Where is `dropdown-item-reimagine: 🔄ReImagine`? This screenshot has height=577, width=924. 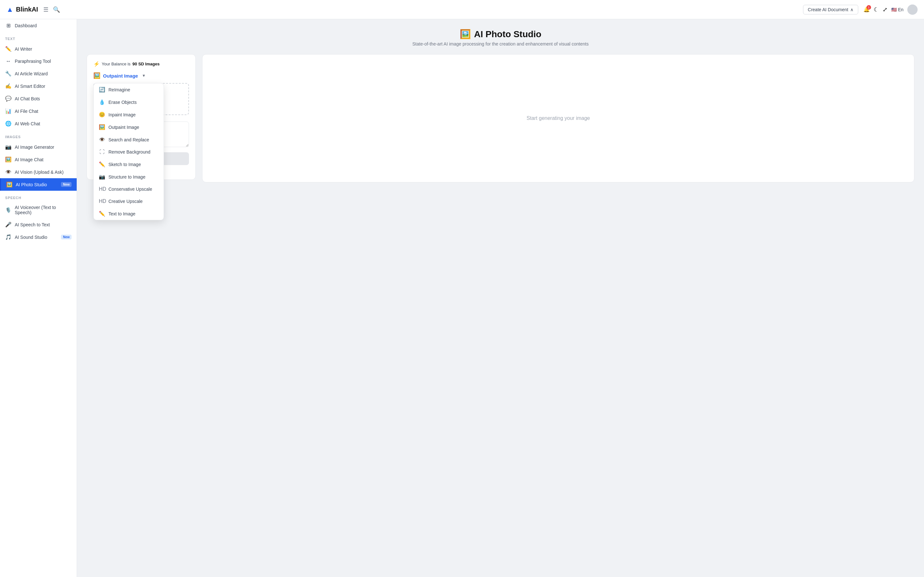 dropdown-item-reimagine: 🔄ReImagine is located at coordinates (129, 89).